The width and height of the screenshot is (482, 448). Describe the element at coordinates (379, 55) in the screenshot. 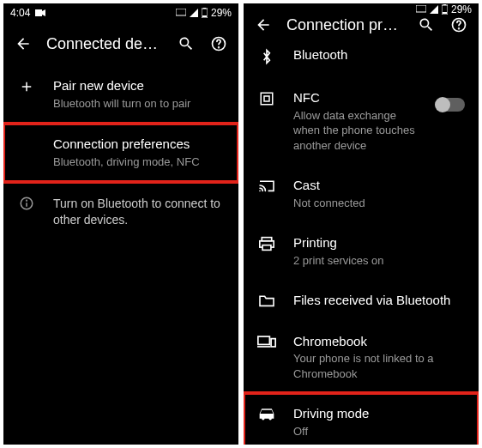

I see `bluetooth-label: Bluetooth` at that location.